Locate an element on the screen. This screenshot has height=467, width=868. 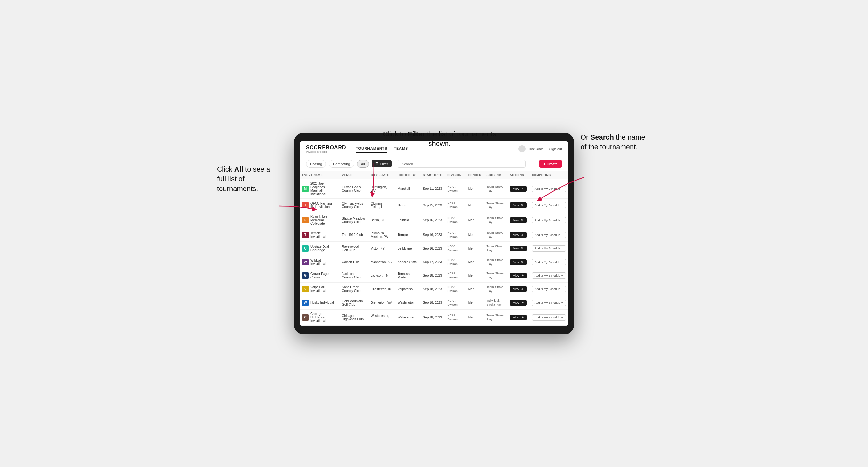
cell-event-name: F Ryan T. Lee Memorial Collegiate is located at coordinates (319, 220).